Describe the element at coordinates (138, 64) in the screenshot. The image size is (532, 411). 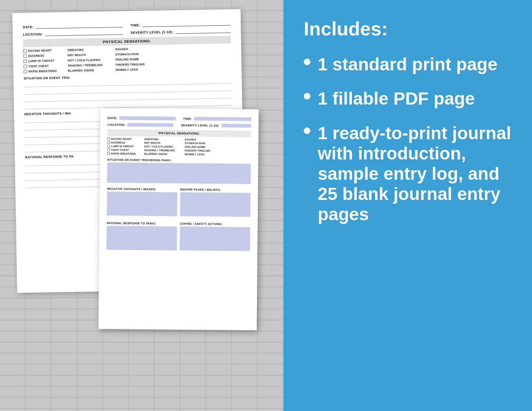
I see `symptom-fingers-tingling: FINGERS TINGLING` at that location.